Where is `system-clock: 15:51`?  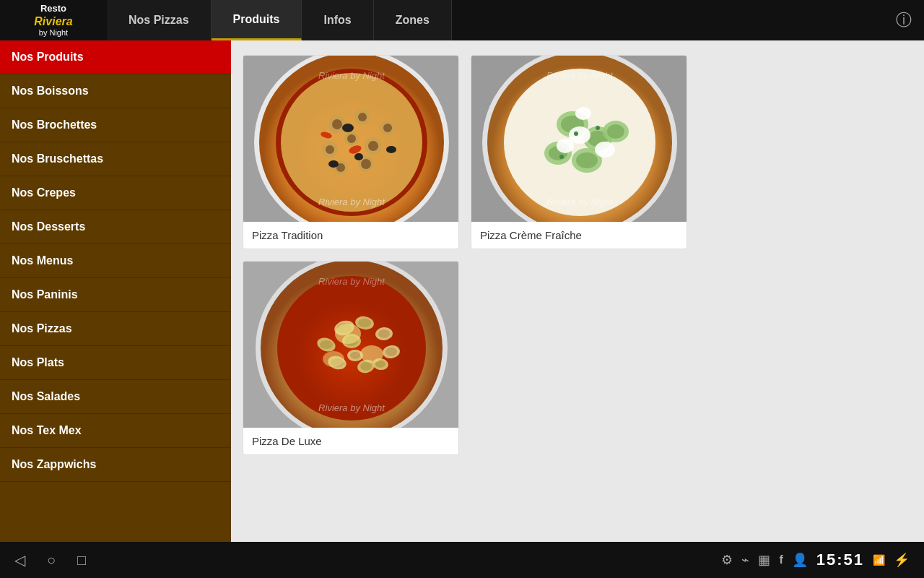 system-clock: 15:51 is located at coordinates (840, 560).